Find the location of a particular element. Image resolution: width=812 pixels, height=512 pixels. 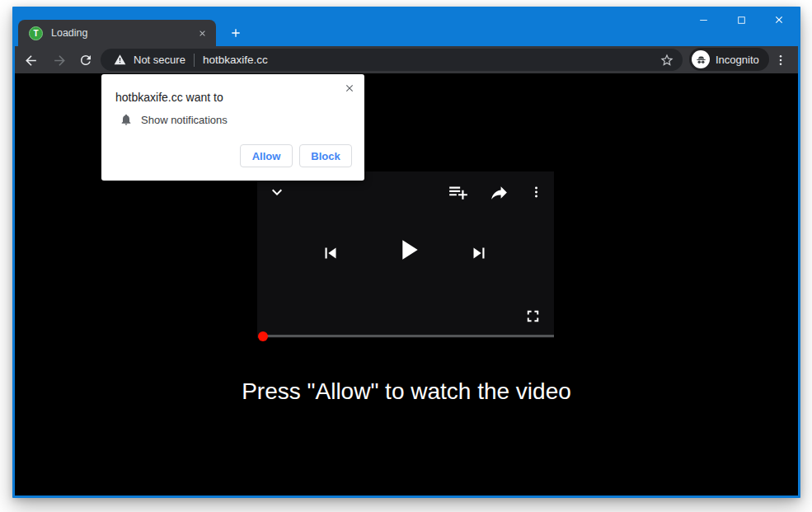

omnibox-separator is located at coordinates (195, 60).